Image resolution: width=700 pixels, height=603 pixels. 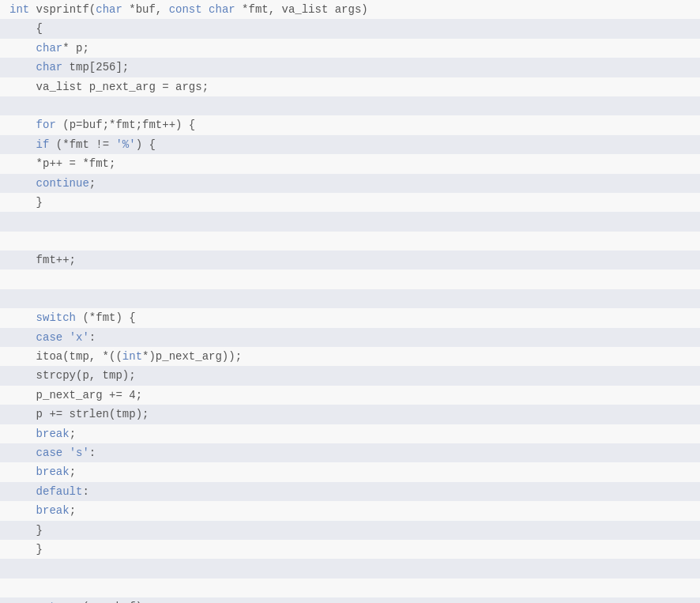 What do you see at coordinates (126, 125) in the screenshot?
I see `code-text: (p=buf;*fmt;fmt++) {` at bounding box center [126, 125].